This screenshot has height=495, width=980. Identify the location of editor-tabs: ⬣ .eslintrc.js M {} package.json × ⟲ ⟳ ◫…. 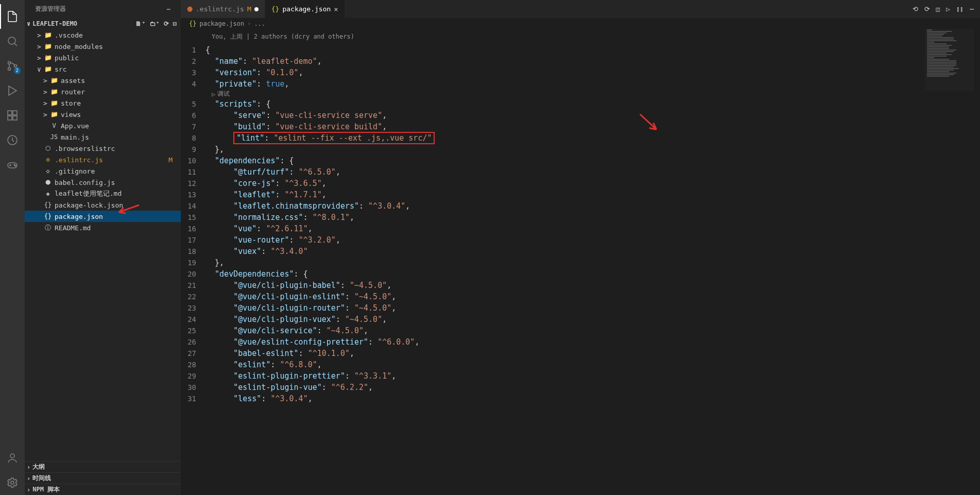
(580, 9).